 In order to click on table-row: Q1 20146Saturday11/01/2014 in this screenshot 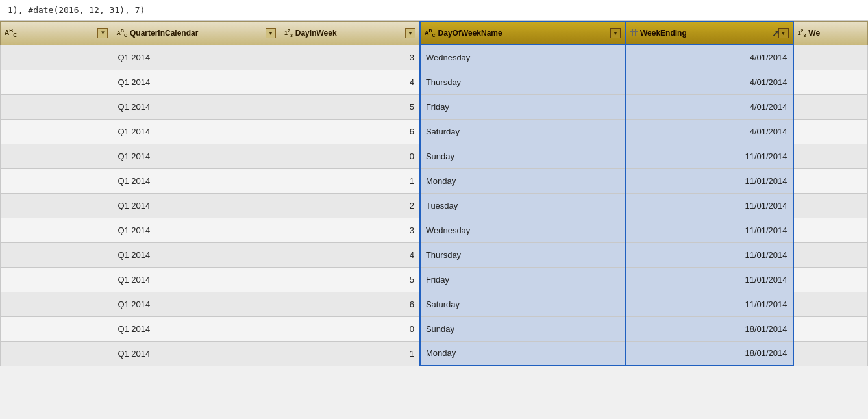, I will do `click(434, 304)`.